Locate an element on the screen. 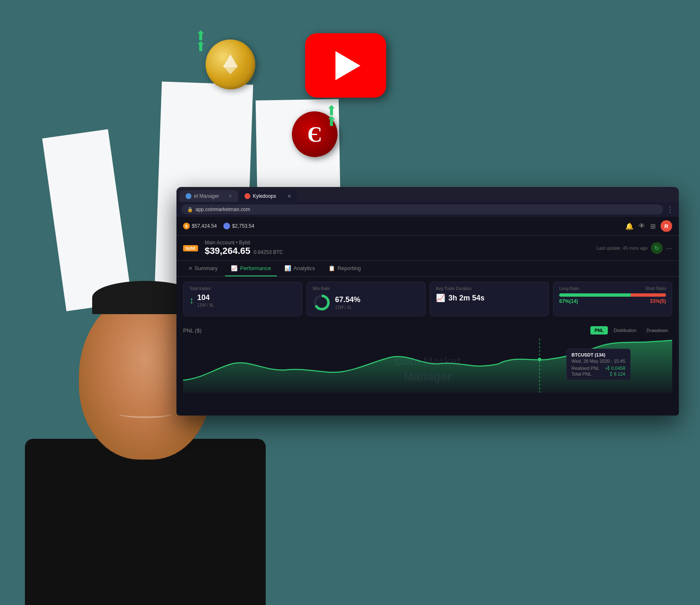 This screenshot has height=605, width=700. tab-analytics-label: Analytics is located at coordinates (304, 268).